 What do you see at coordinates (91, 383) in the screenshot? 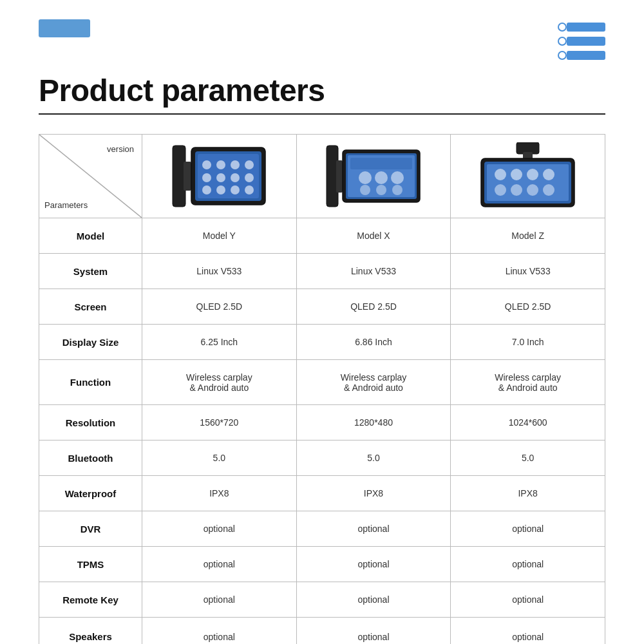
I see `param-label-4: Function` at bounding box center [91, 383].